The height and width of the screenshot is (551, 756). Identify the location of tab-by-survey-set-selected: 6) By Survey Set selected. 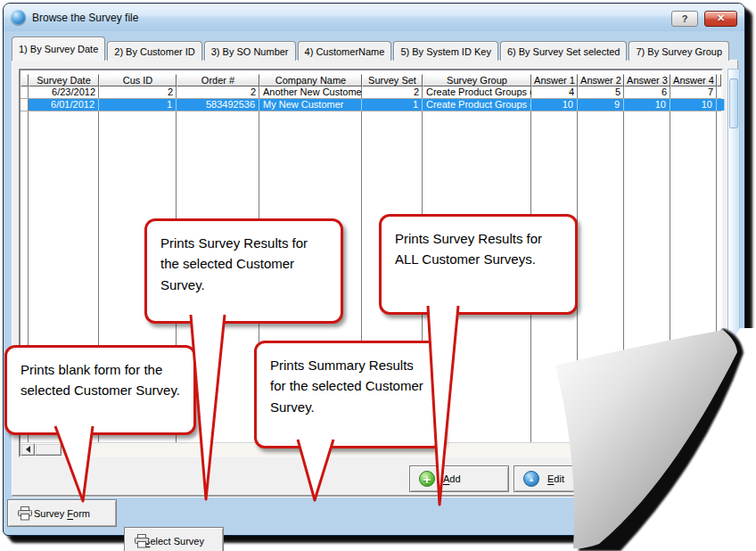
(563, 51).